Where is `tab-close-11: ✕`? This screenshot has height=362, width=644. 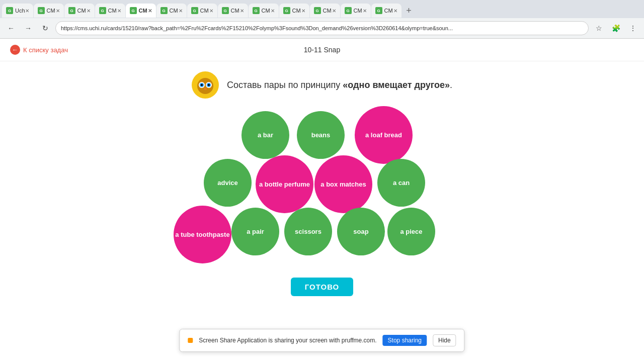 tab-close-11: ✕ is located at coordinates (365, 11).